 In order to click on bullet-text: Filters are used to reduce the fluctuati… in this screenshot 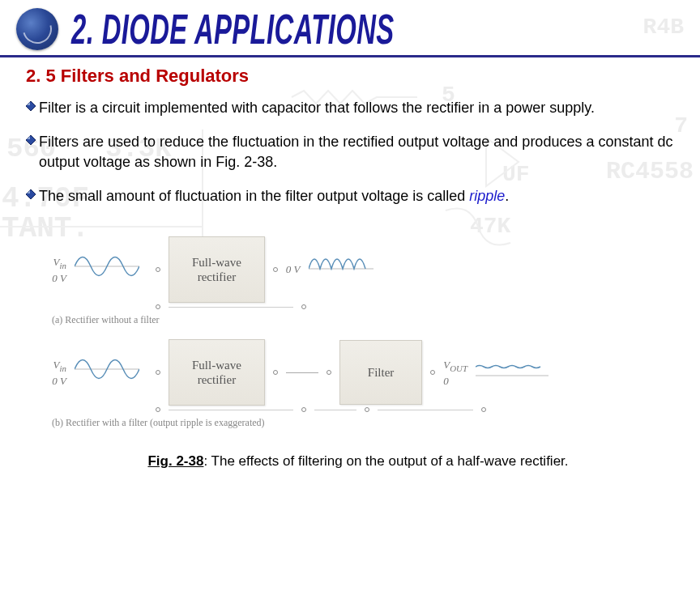, I will do `click(356, 152)`.